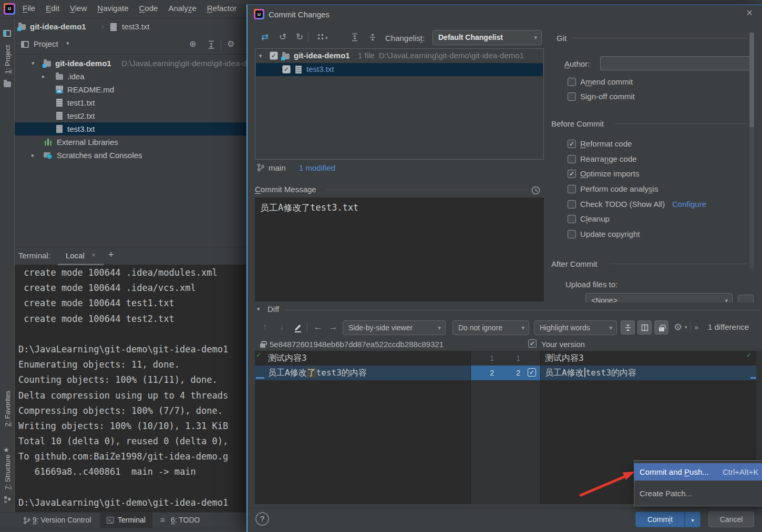 This screenshot has width=762, height=532. Describe the element at coordinates (572, 159) in the screenshot. I see `rearrange-checkbox` at that location.